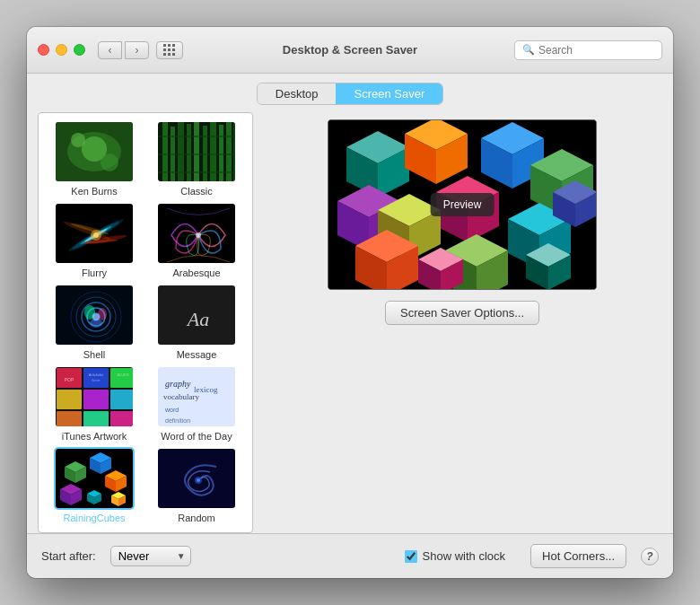 The image size is (700, 605). Describe the element at coordinates (43, 50) in the screenshot. I see `close-button` at that location.